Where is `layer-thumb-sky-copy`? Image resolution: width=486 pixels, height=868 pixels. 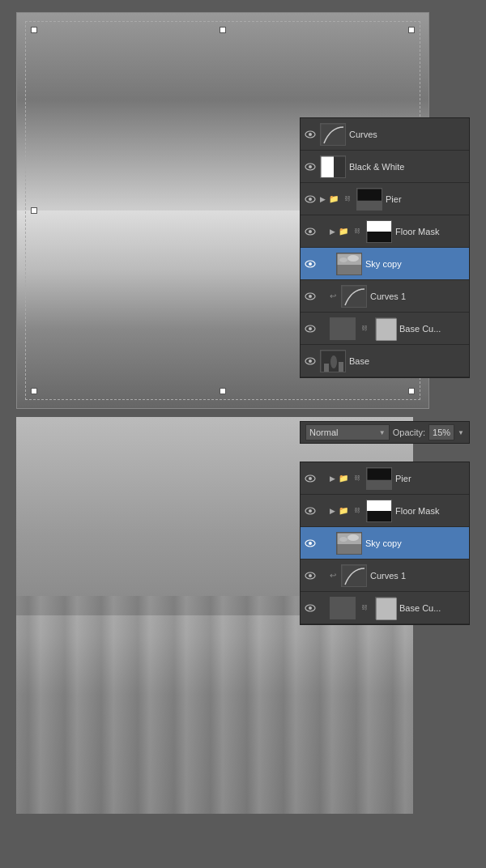 layer-thumb-sky-copy is located at coordinates (349, 264).